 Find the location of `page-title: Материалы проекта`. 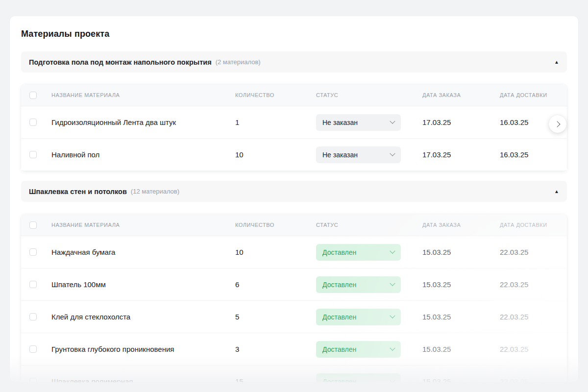

page-title: Материалы проекта is located at coordinates (294, 34).